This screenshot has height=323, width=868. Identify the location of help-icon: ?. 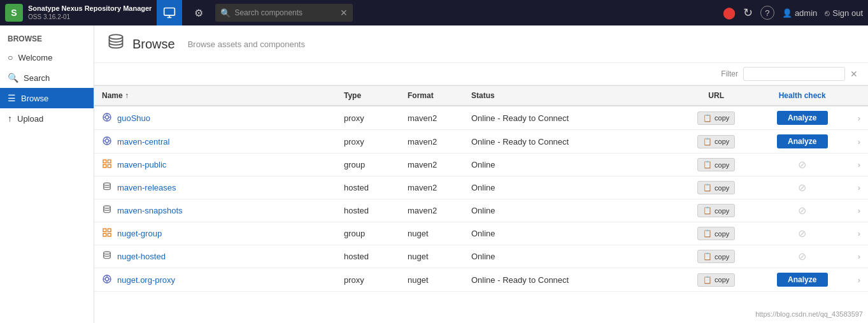
(767, 13).